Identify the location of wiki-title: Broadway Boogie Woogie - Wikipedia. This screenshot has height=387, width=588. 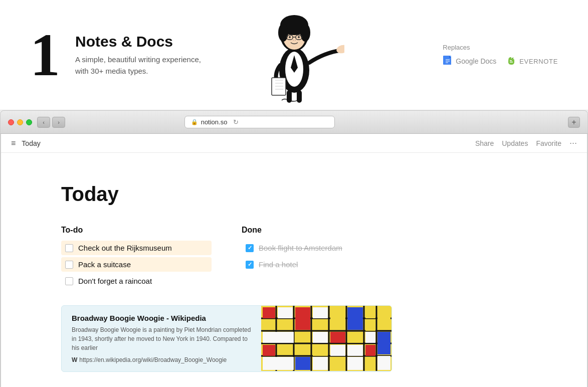
(161, 318).